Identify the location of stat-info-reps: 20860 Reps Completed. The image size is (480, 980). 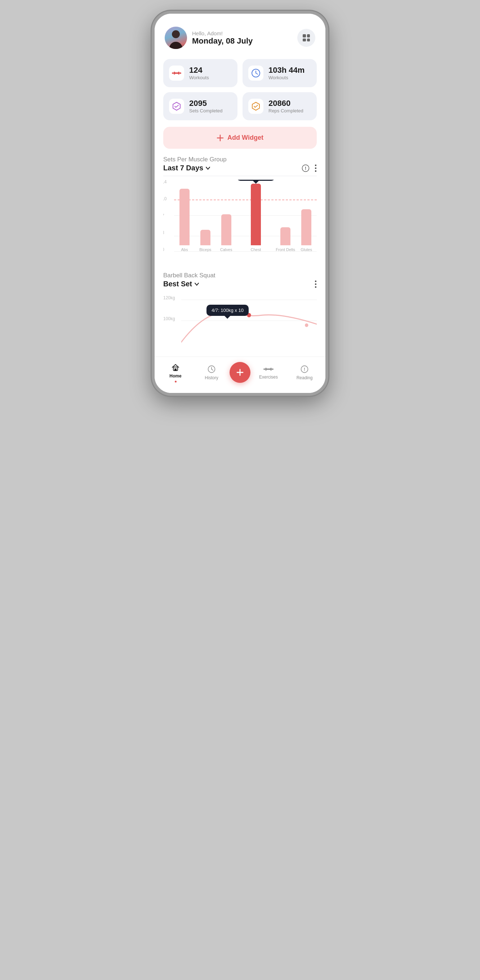
(286, 106).